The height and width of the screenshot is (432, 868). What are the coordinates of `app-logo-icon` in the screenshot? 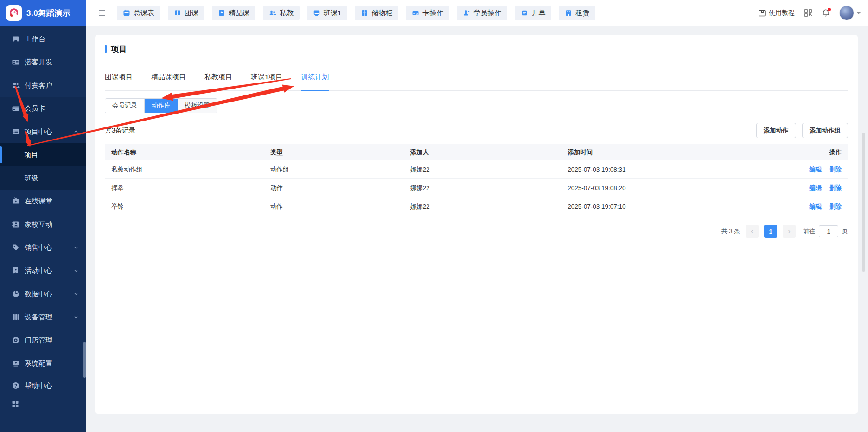 It's located at (14, 13).